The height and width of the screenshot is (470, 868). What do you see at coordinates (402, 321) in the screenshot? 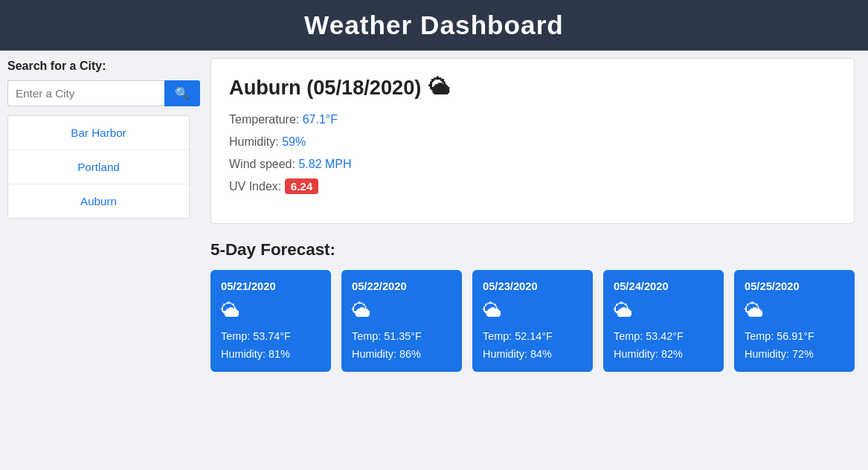
I see `forecast-card: 05/22/2020 🌥 Temp: 51.35°F Humidity: 86%` at bounding box center [402, 321].